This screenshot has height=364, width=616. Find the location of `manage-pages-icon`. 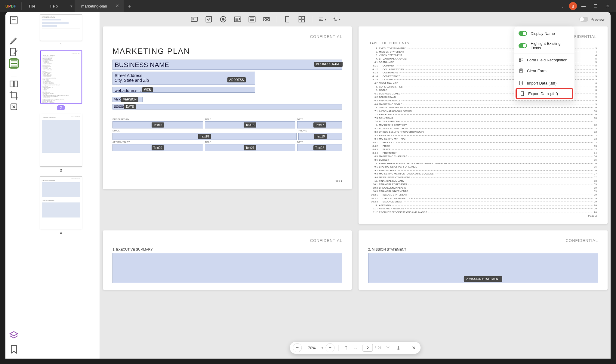

manage-pages-icon is located at coordinates (14, 84).